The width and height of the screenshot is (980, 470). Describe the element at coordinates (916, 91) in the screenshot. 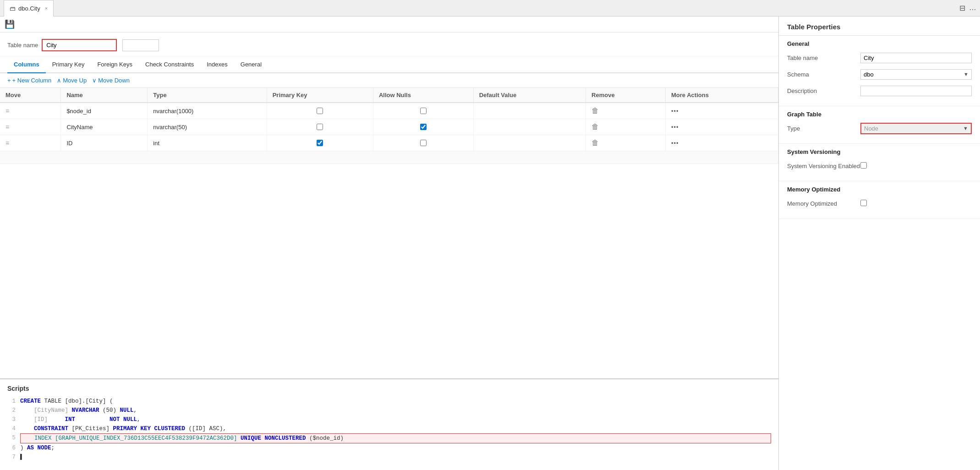

I see `prop-value-description` at that location.